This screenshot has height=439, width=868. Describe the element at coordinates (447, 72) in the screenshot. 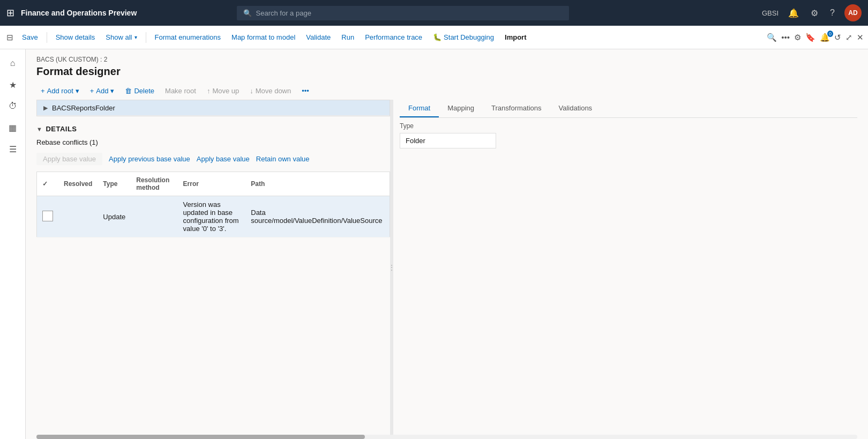

I see `page-title: Format designer` at that location.